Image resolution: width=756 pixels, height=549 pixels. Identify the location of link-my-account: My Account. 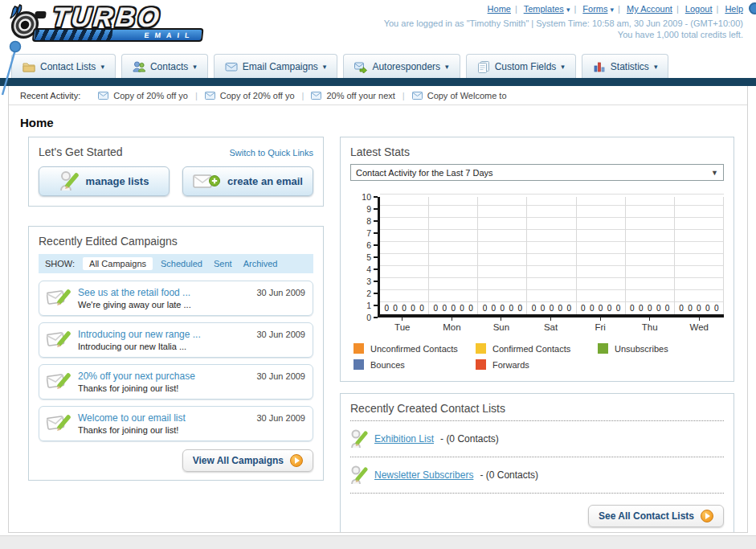
(649, 9).